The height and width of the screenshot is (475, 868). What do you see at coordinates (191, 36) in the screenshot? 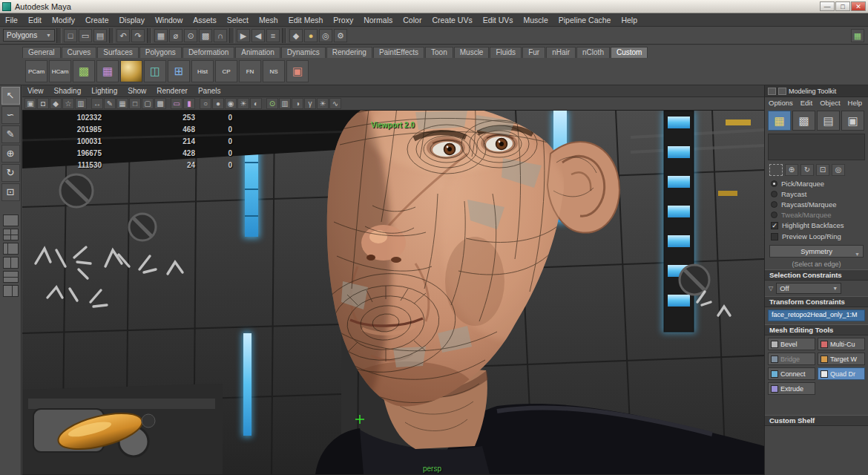
I see `snap-to-point-icon: ⊙` at bounding box center [191, 36].